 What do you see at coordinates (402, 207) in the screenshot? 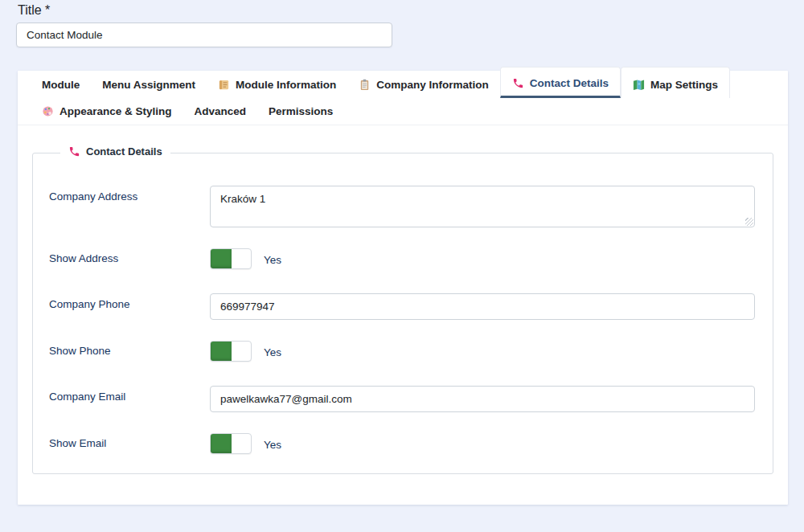
I see `company-address-row: Company Address Kraków 1` at bounding box center [402, 207].